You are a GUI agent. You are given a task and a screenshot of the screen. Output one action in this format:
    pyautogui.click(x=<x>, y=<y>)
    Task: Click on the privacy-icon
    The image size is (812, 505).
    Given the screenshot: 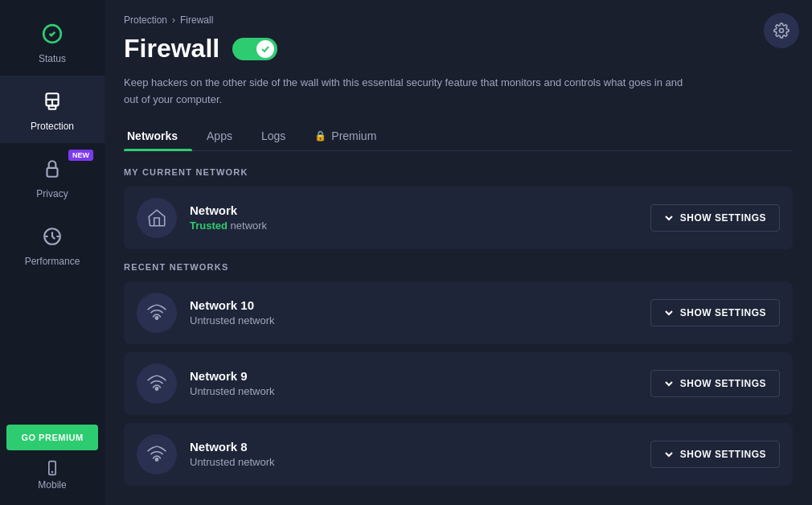 What is the action you would take?
    pyautogui.click(x=52, y=169)
    